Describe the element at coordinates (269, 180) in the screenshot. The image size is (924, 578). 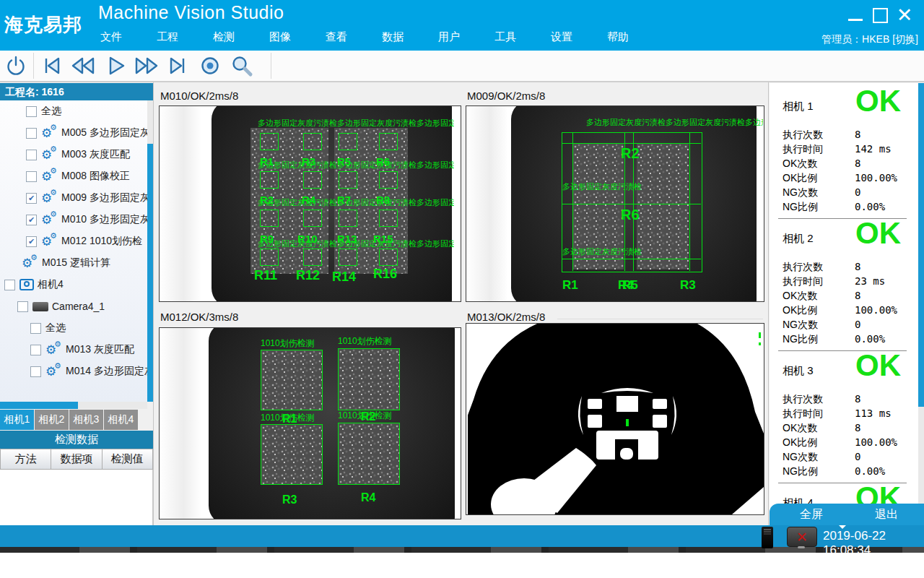
I see `roi-outline` at that location.